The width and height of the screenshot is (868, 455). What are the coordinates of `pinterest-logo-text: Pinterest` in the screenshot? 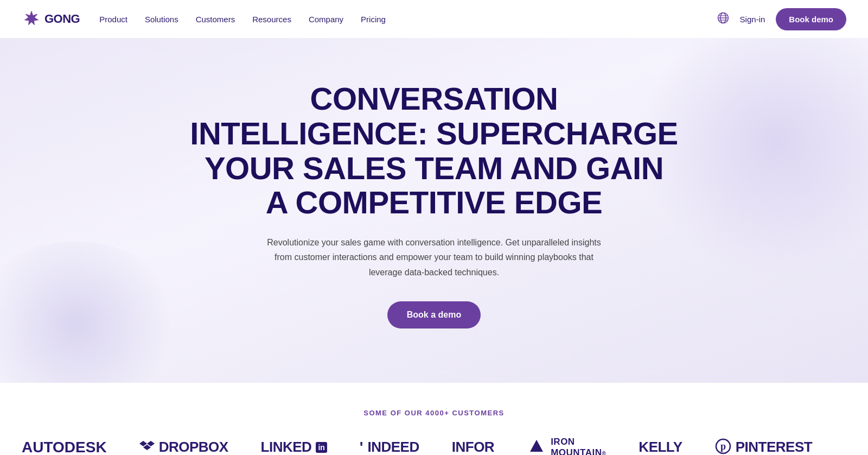 It's located at (774, 447).